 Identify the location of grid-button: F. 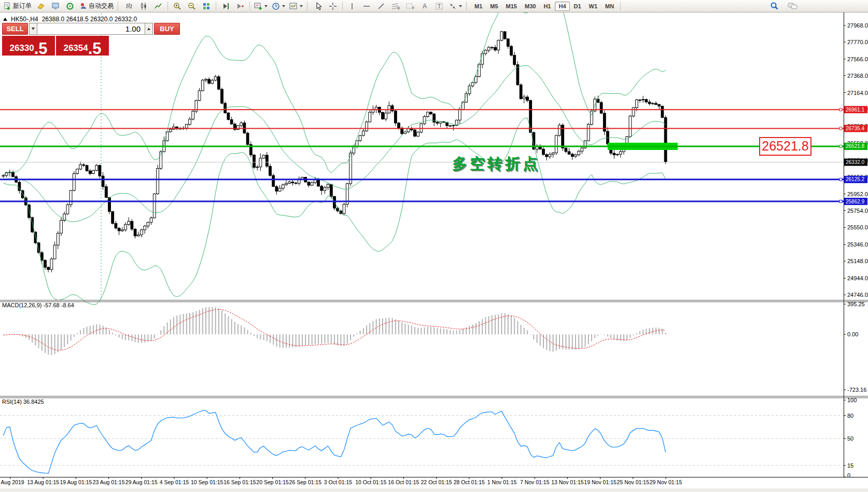
(410, 6).